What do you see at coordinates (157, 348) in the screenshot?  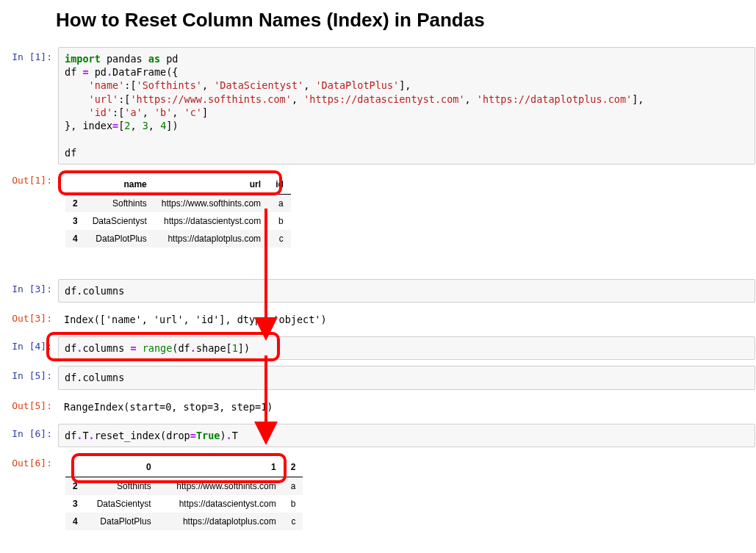 I see `tok: range` at bounding box center [157, 348].